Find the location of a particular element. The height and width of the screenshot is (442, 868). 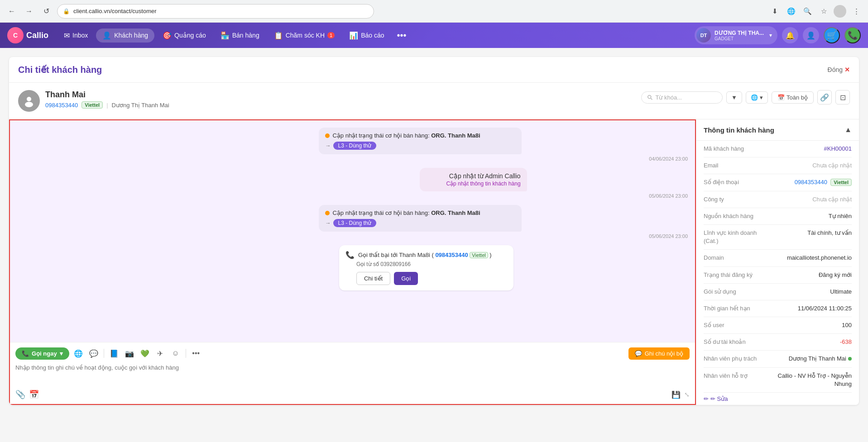

contacts-button: 👤 is located at coordinates (811, 35).